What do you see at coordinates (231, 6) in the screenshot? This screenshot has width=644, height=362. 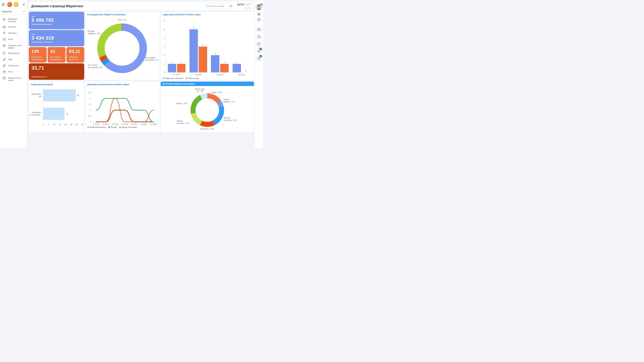 I see `run-command-icon` at bounding box center [231, 6].